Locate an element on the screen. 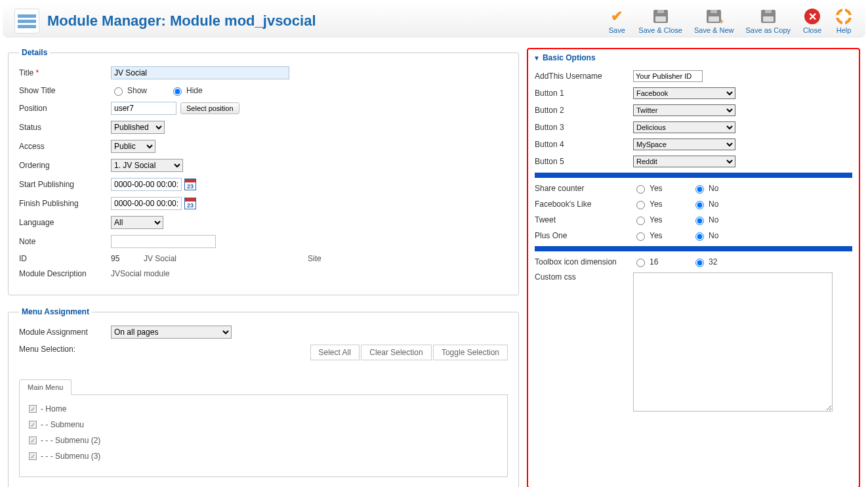 Image resolution: width=868 pixels, height=487 pixels. close-icon: ✕ is located at coordinates (812, 16).